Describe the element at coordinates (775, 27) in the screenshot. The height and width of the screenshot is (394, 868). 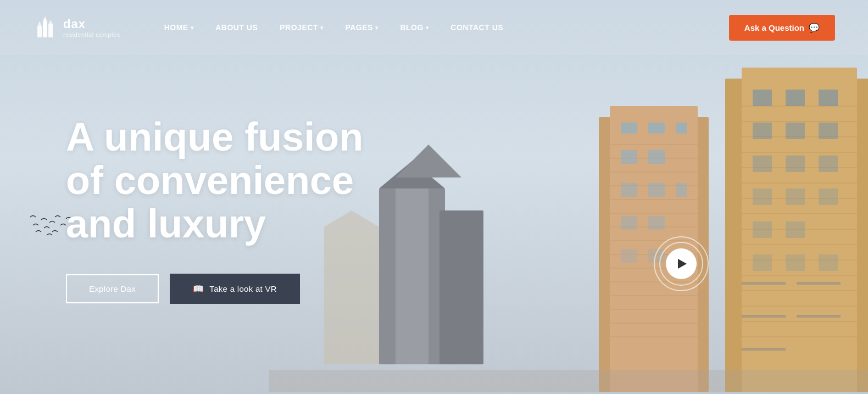
I see `ask-question-label: Ask a Question` at that location.